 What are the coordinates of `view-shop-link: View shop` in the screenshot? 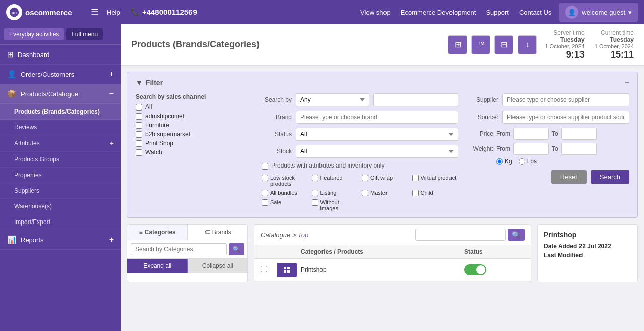 It's located at (375, 12).